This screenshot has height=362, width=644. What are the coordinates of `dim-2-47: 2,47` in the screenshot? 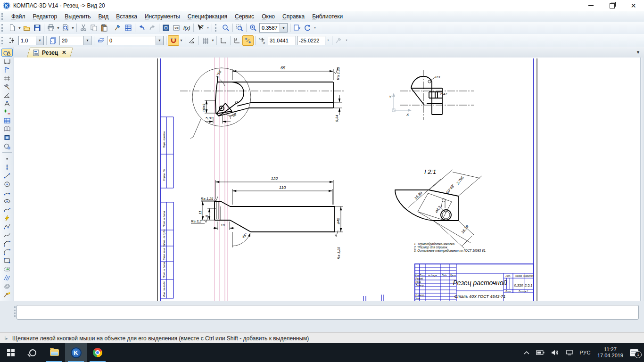 It's located at (443, 94).